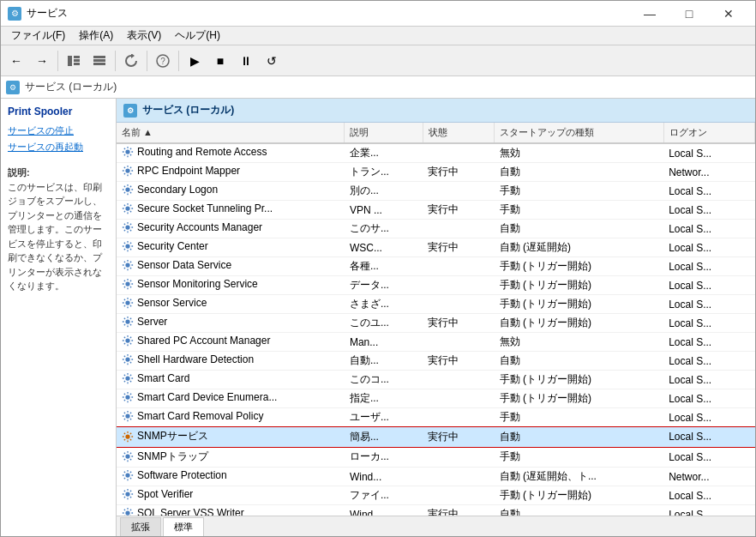 Image resolution: width=756 pixels, height=537 pixels. I want to click on table-row: Security CenterWSC...実行中自動 (遅延開始)Local S…, so click(435, 248).